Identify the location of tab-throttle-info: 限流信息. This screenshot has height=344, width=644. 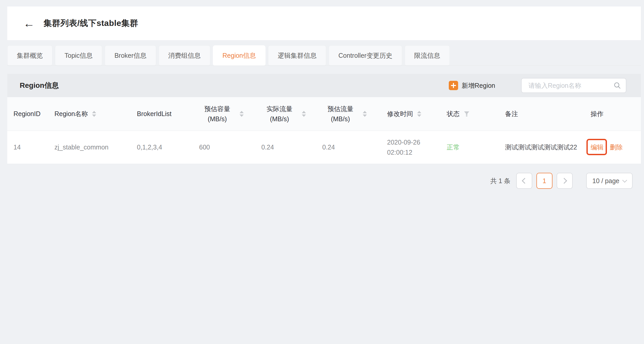
(427, 55).